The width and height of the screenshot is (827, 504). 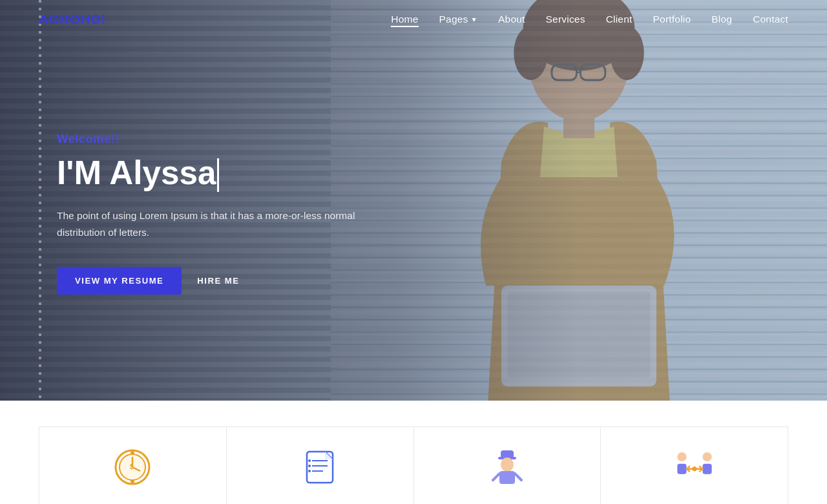 What do you see at coordinates (619, 19) in the screenshot?
I see `nav-client: Client` at bounding box center [619, 19].